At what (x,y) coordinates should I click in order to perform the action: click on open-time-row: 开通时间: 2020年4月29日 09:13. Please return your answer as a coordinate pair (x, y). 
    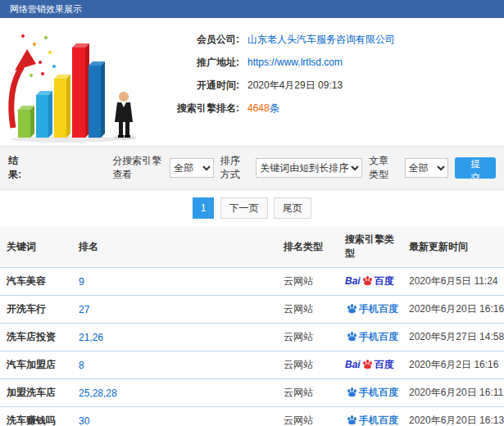
    Looking at the image, I should click on (272, 85).